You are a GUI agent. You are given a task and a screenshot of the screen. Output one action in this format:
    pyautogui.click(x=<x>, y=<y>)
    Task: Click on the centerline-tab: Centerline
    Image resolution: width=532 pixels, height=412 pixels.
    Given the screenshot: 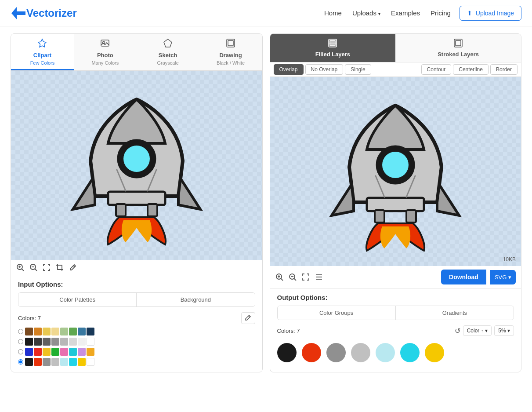 What is the action you would take?
    pyautogui.click(x=471, y=69)
    